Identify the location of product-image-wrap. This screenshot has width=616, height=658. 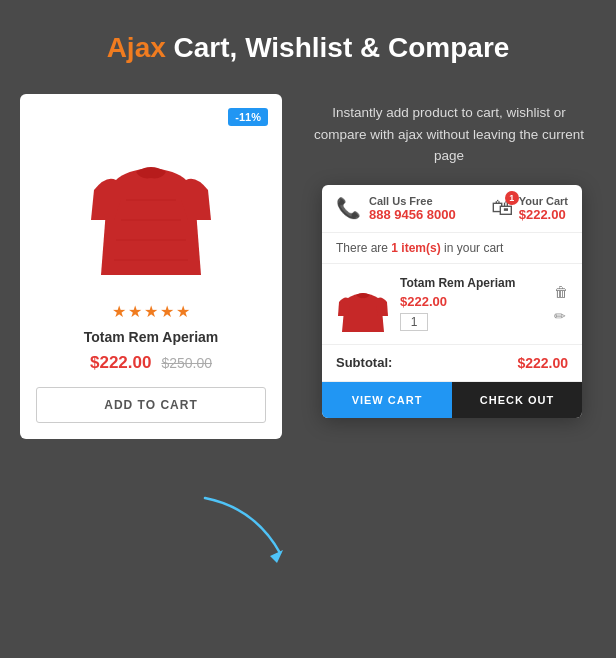
(151, 200).